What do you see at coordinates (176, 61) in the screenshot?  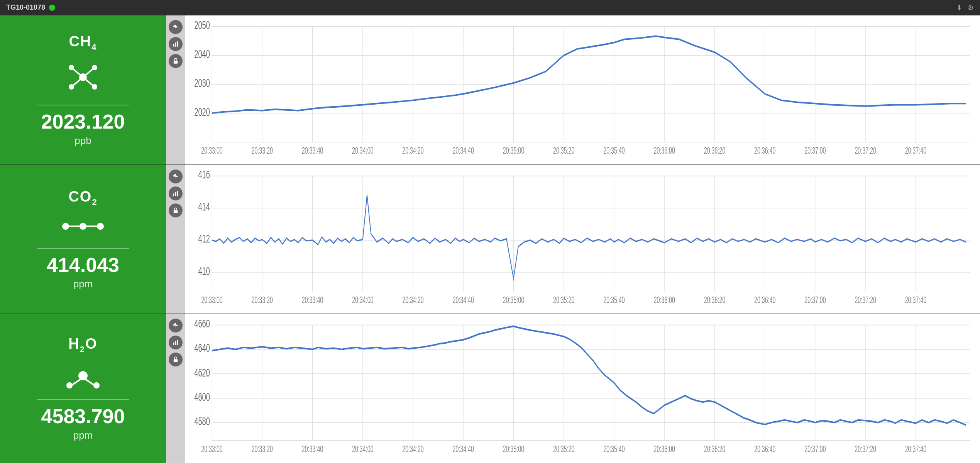 I see `ch4-lock-btn` at bounding box center [176, 61].